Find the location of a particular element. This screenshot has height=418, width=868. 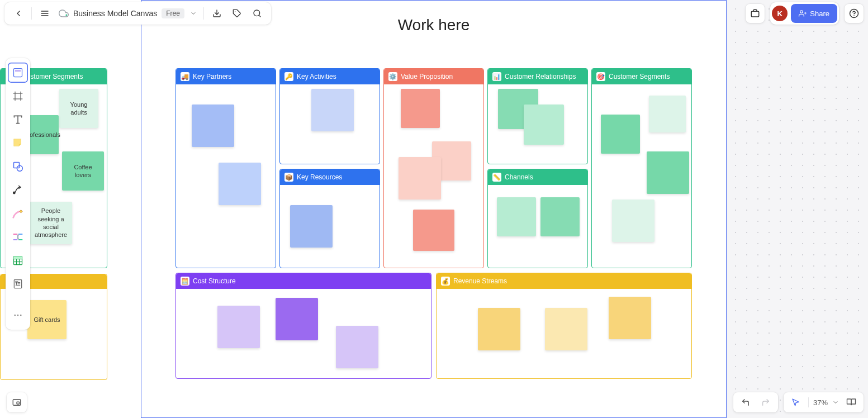

block-key-partners: 🚚 Key Partners is located at coordinates (226, 168).